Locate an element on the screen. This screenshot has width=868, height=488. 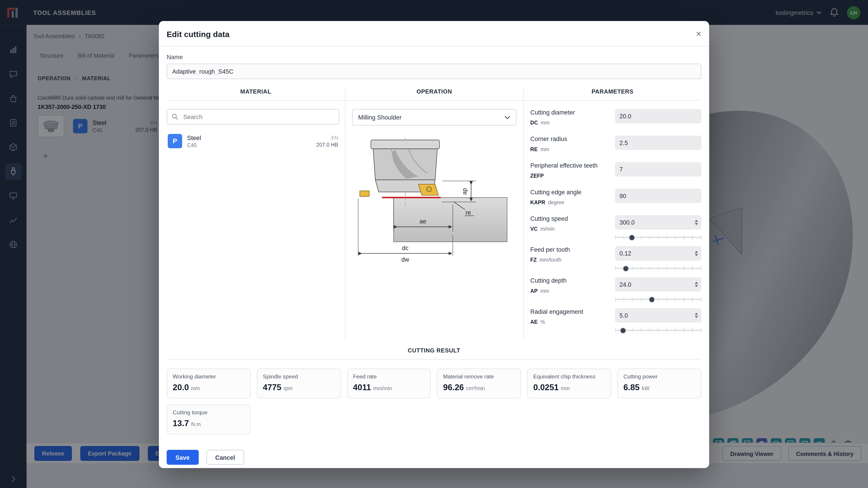
result-cutting-power: Cutting power 6.85kW is located at coordinates (659, 383).